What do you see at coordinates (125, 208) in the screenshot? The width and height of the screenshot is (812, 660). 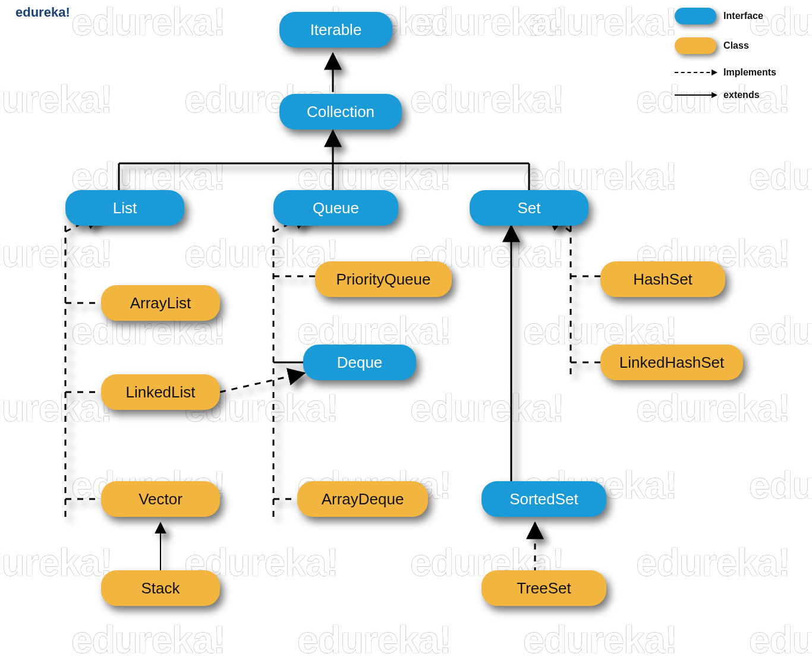 I see `node-label: List` at bounding box center [125, 208].